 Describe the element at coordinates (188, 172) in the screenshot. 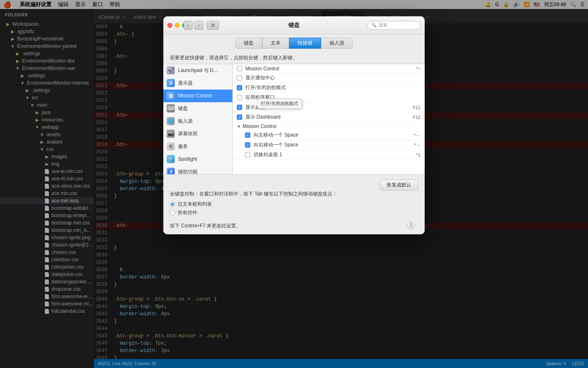

I see `cat-label: 辅助功能` at that location.